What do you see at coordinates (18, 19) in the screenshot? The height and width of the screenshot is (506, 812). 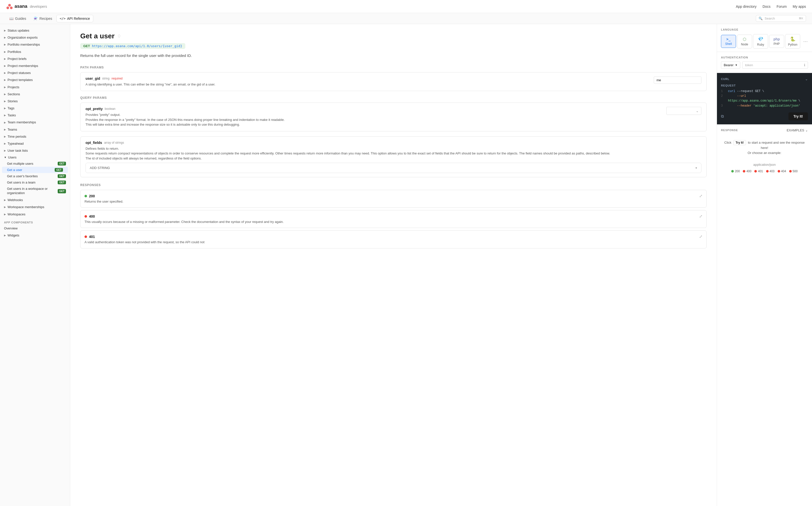 I see `tab-guides: 📖 Guides` at bounding box center [18, 19].